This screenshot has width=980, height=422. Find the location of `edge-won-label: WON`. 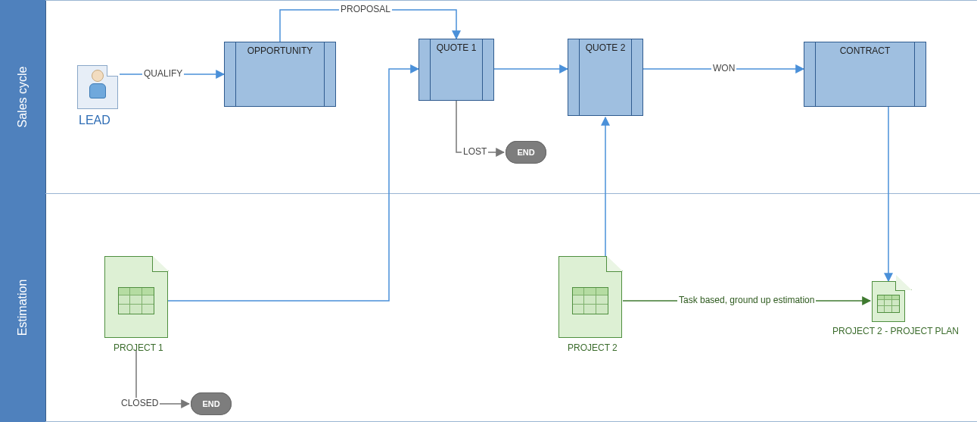

edge-won-label: WON is located at coordinates (723, 68).